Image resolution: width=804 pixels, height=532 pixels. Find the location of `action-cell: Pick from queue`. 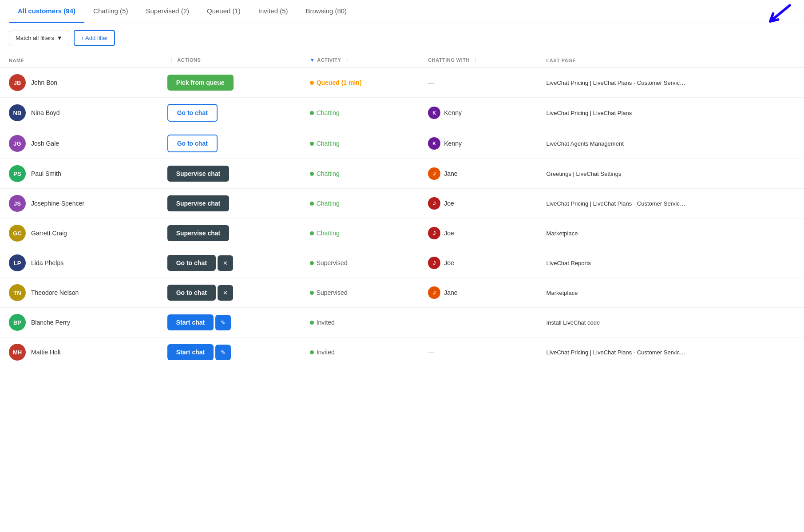

action-cell: Pick from queue is located at coordinates (230, 83).